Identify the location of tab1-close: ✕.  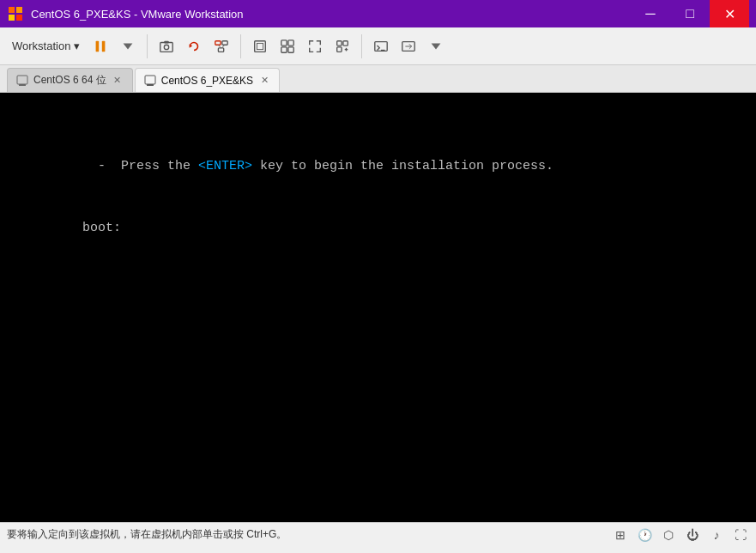
(118, 81).